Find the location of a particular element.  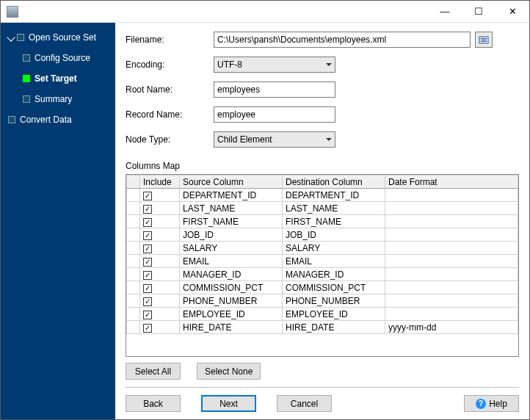

destination-column-cell: EMAIL is located at coordinates (334, 261).